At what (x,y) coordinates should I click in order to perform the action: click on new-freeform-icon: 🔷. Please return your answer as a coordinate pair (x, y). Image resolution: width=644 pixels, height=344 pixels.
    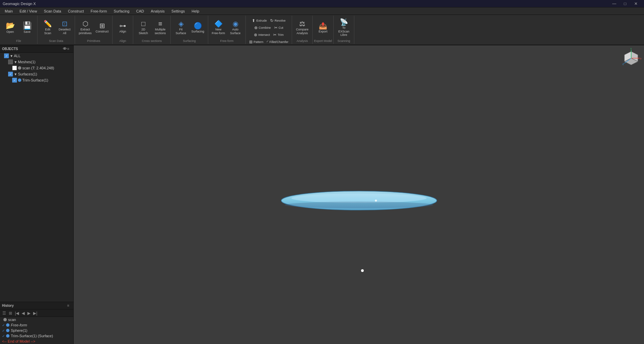
    Looking at the image, I should click on (218, 24).